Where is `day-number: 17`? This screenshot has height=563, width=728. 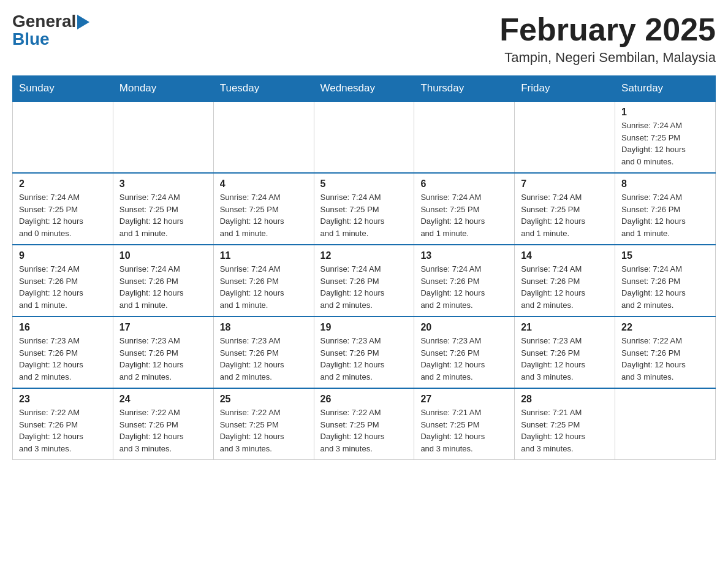
day-number: 17 is located at coordinates (163, 327).